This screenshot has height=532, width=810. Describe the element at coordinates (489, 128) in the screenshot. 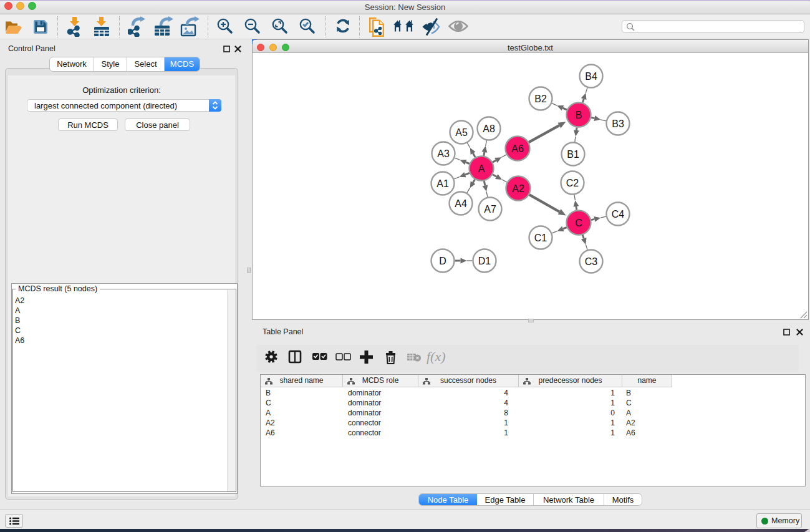

I see `svg-text: A8` at that location.